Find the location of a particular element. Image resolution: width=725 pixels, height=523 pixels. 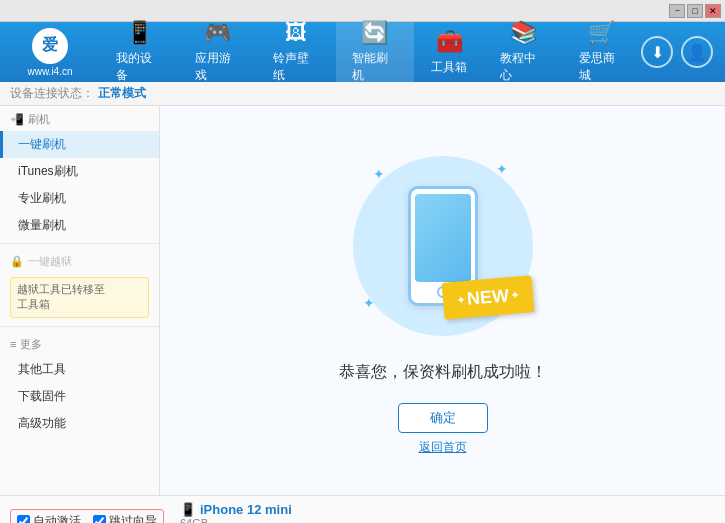

micro-flash-label: 微量刷机 is located at coordinates (42, 225).